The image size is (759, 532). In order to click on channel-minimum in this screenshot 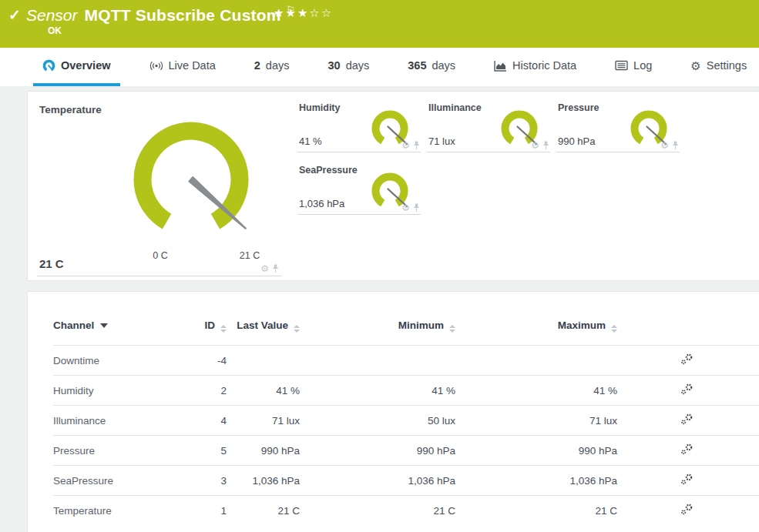, I will do `click(378, 360)`.